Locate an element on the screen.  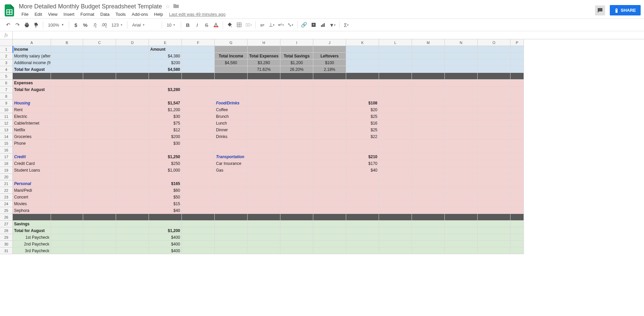
cell-I25 is located at coordinates (297, 211).